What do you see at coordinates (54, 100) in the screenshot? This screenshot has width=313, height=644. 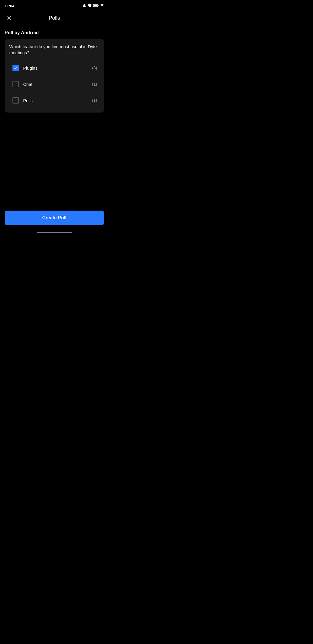 I see `poll-option-polls: Polls (1)` at bounding box center [54, 100].